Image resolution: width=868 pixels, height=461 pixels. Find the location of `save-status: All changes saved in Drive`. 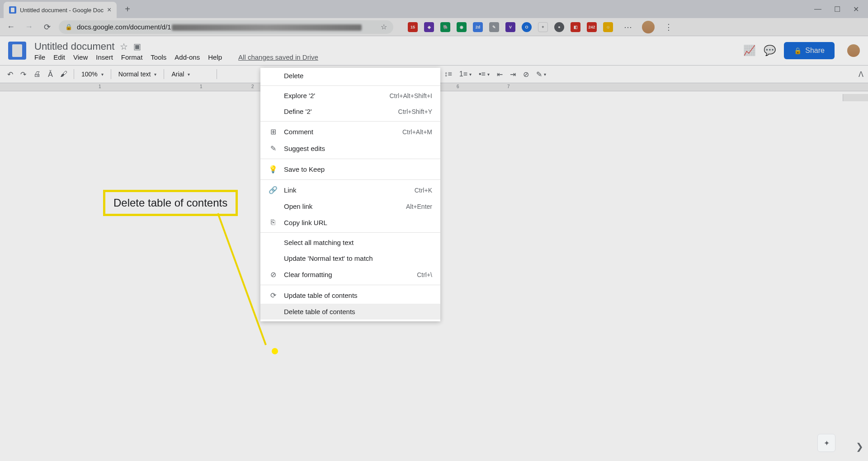

save-status: All changes saved in Drive is located at coordinates (278, 57).